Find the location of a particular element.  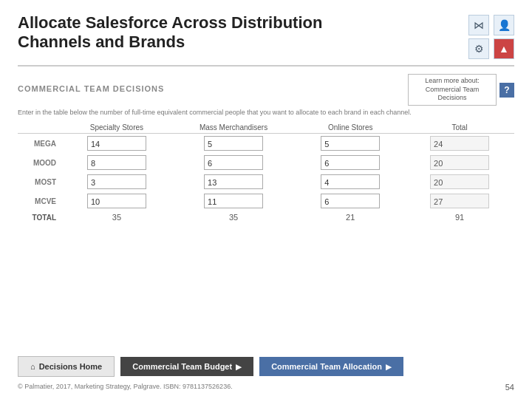

home-button: ⌂ Decisions Home is located at coordinates (66, 366).